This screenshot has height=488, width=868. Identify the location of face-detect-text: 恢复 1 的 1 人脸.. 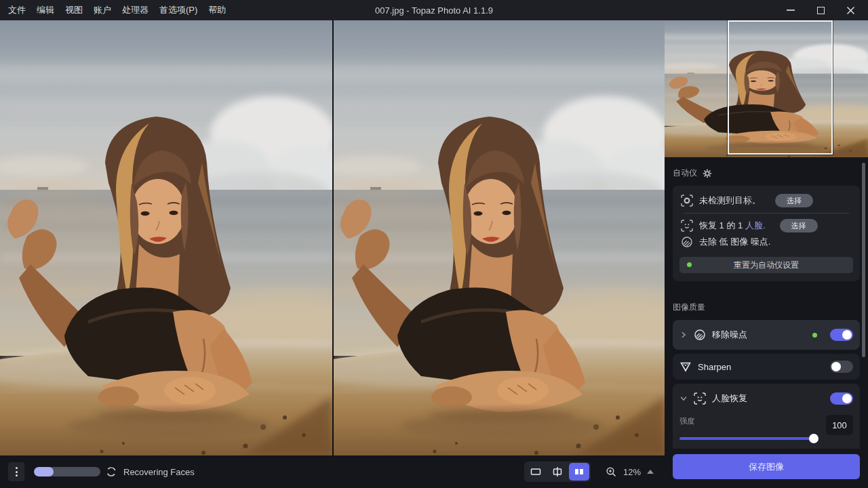
(732, 226).